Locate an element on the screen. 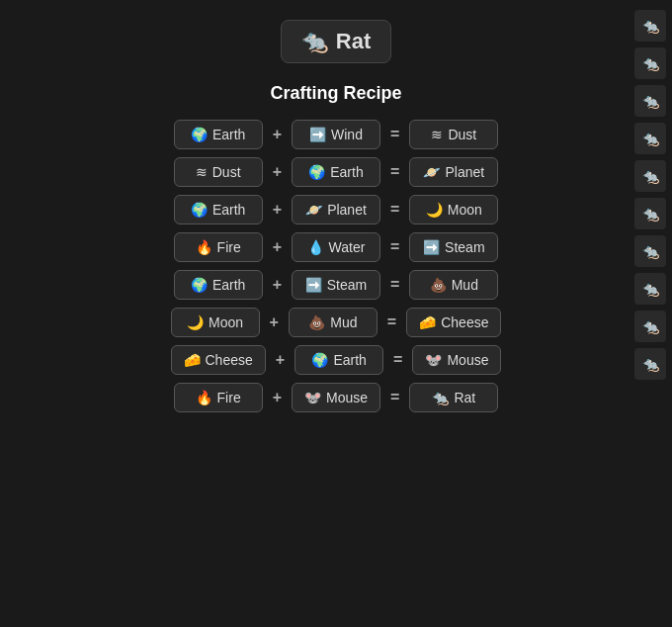 This screenshot has width=672, height=627. input2-label: Steam is located at coordinates (347, 285).